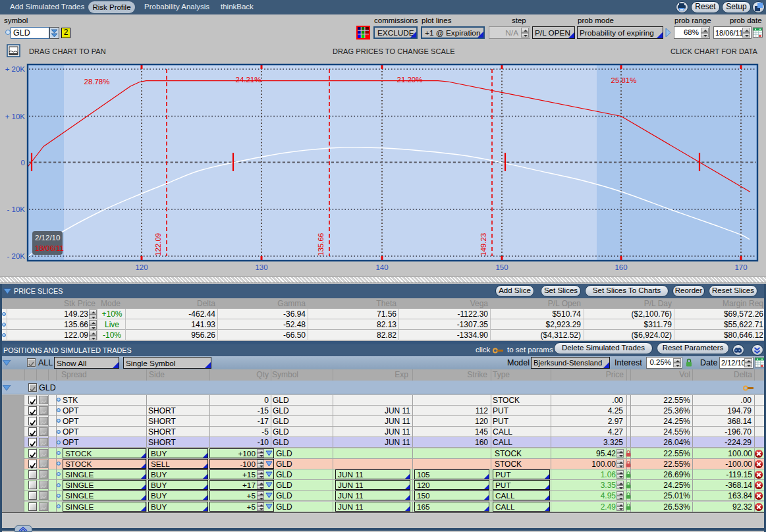 This screenshot has height=532, width=766. I want to click on svg-text: 25.81%, so click(623, 80).